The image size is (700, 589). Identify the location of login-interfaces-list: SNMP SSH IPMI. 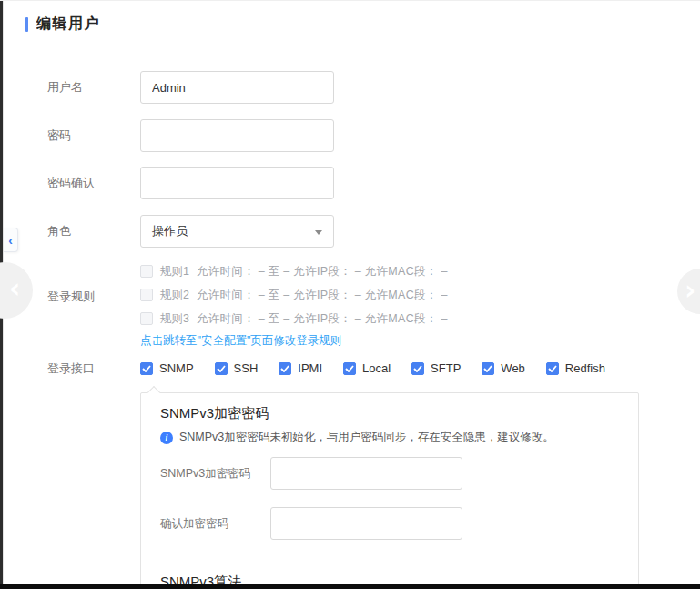
(373, 368).